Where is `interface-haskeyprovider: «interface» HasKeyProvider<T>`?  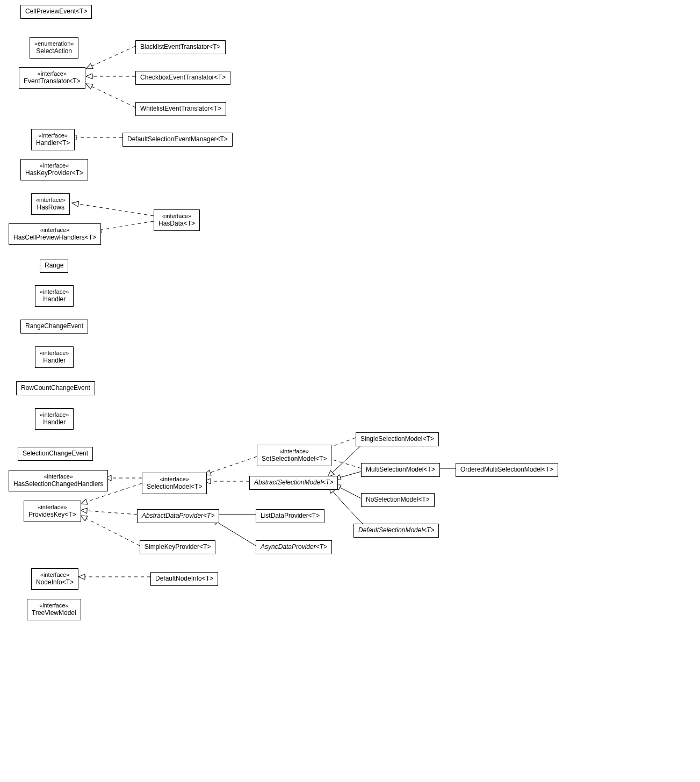
interface-haskeyprovider: «interface» HasKeyProvider<T> is located at coordinates (54, 170).